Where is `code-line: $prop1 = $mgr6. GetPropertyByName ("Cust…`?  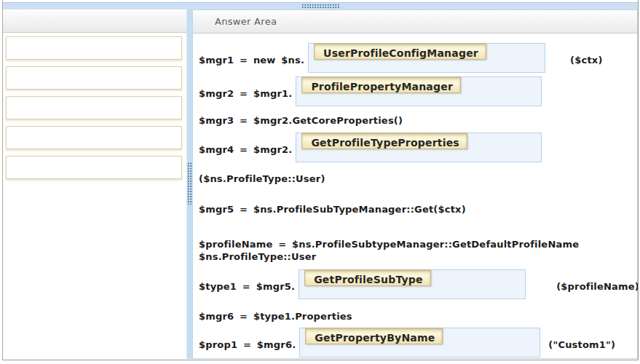 code-line: $prop1 = $mgr6. GetPropertyByName ("Cust… is located at coordinates (418, 342).